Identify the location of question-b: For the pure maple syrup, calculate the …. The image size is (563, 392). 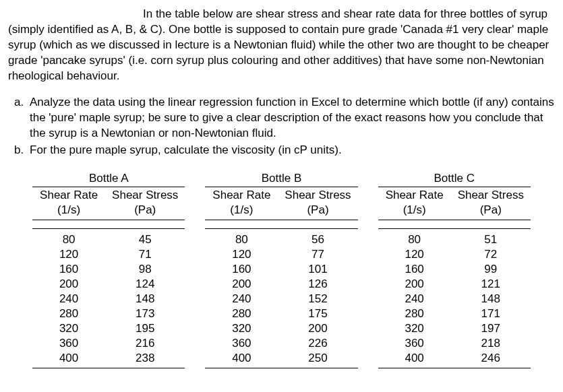
(291, 151).